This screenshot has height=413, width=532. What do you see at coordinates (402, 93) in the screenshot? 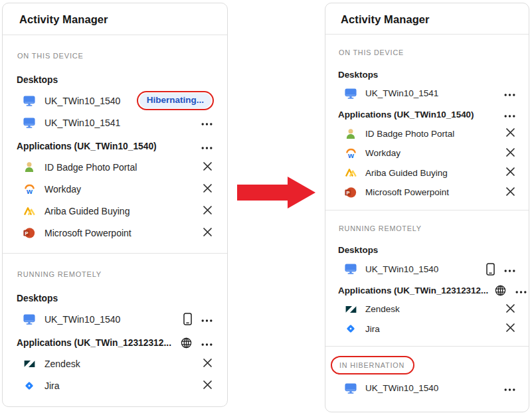
I see `desktop-name: UK_TWin10_1541` at bounding box center [402, 93].